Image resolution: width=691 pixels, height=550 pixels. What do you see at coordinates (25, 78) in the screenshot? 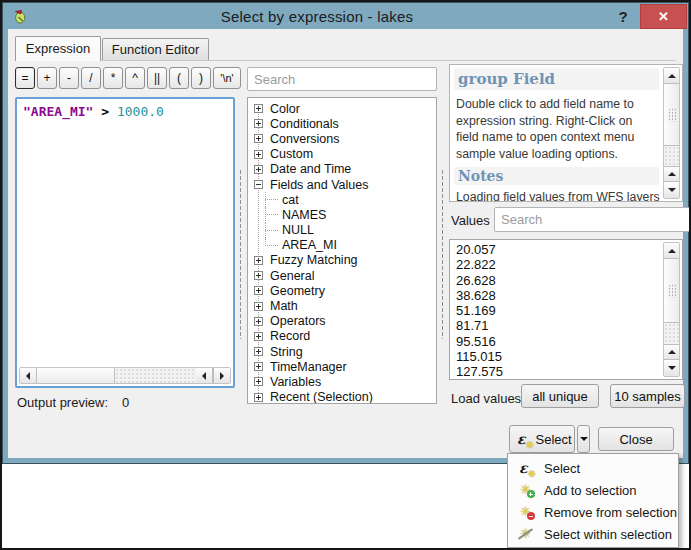
I see `operator-button: =` at bounding box center [25, 78].